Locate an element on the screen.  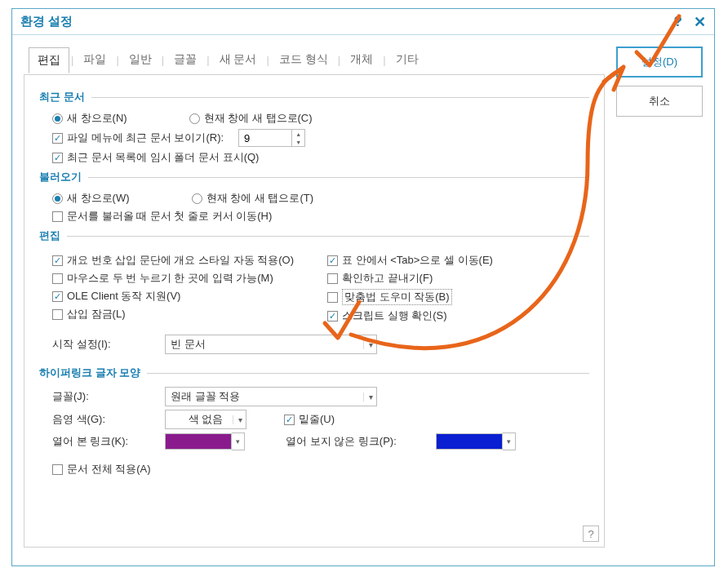
outline-style-check: 개요 번호 삽입 문단에 개요 스타일 자동 적용(O) is located at coordinates (173, 260).